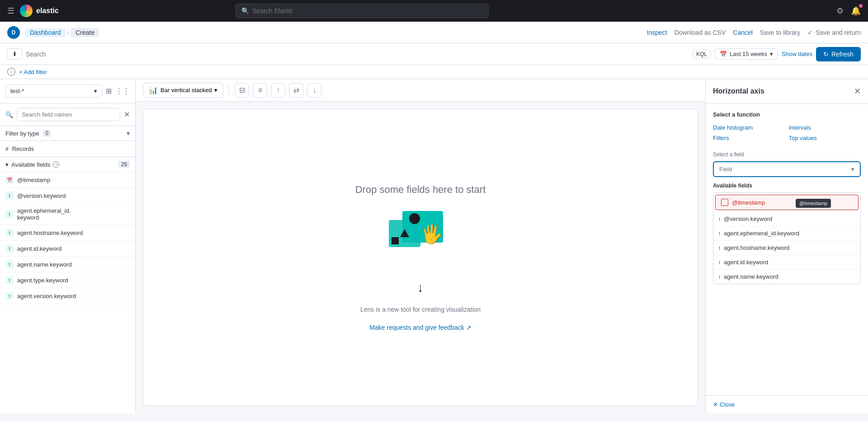  Describe the element at coordinates (33, 72) in the screenshot. I see `add-filter-link: + Add filter` at that location.